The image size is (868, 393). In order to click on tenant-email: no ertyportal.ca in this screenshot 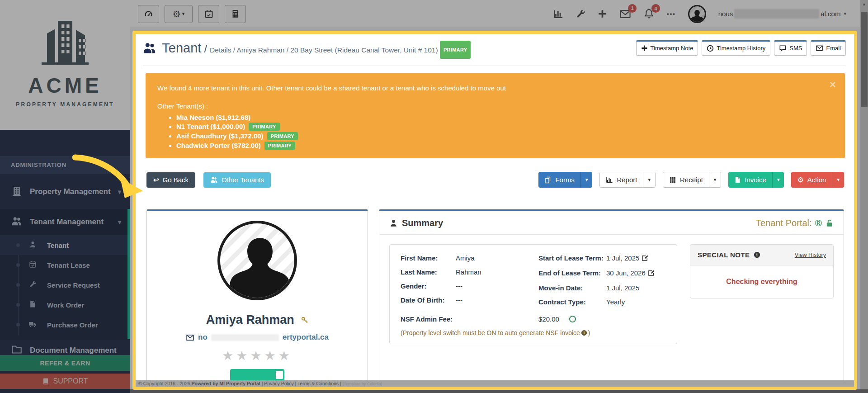, I will do `click(257, 337)`.